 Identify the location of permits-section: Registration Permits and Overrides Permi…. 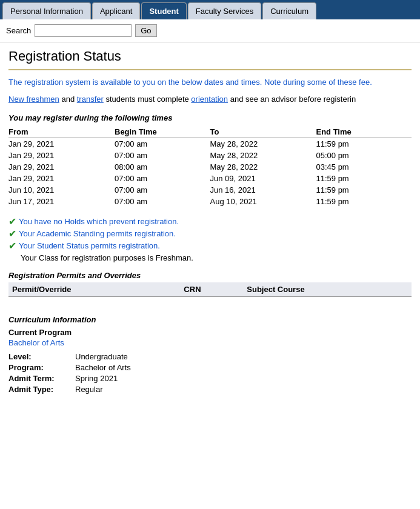
(210, 284).